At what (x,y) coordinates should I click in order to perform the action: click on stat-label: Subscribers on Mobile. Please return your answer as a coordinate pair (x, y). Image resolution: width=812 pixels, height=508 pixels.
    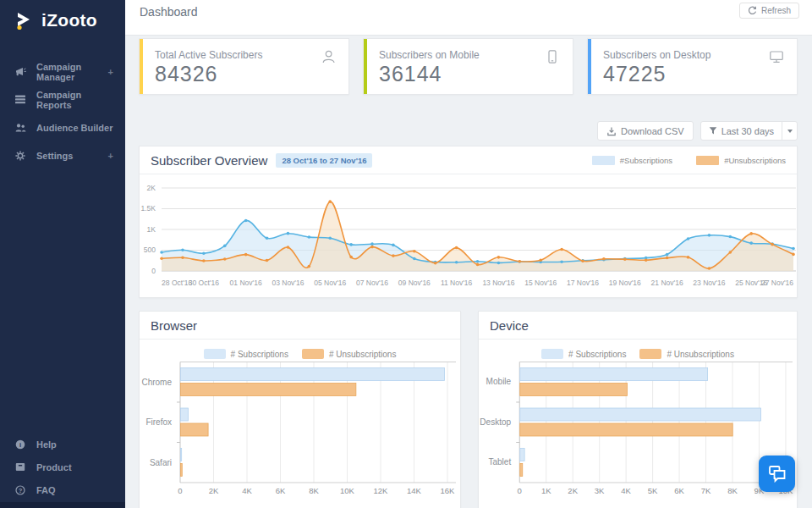
    Looking at the image, I should click on (469, 50).